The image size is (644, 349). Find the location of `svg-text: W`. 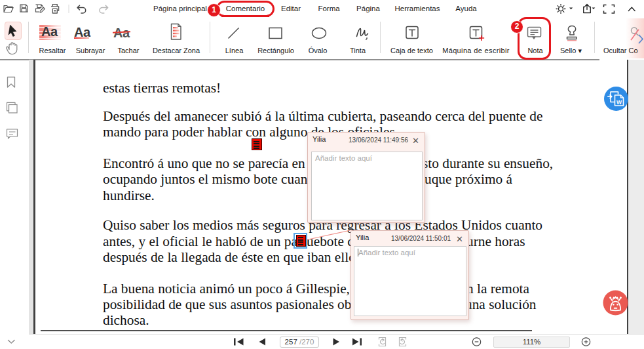

svg-text: W is located at coordinates (618, 102).